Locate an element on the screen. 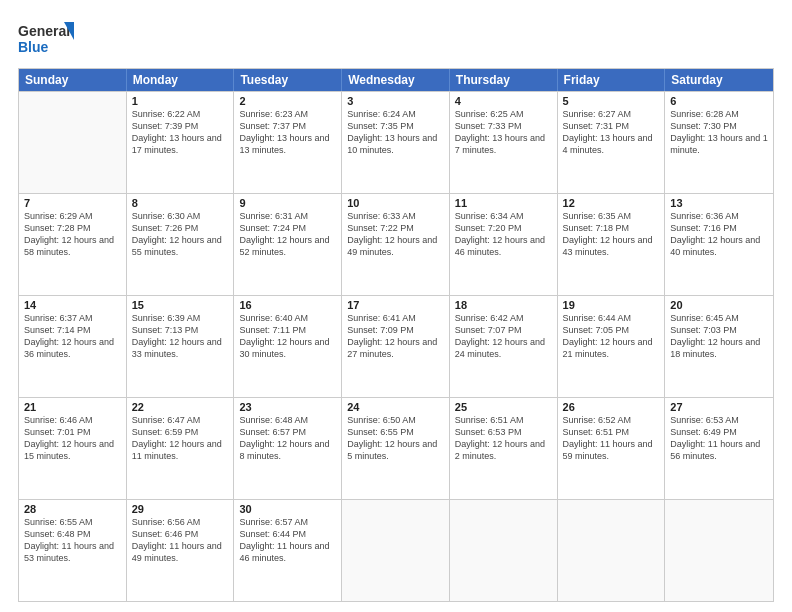 The height and width of the screenshot is (612, 792). daylight-text: Daylight: 12 hours and 33 minutes. is located at coordinates (180, 348).